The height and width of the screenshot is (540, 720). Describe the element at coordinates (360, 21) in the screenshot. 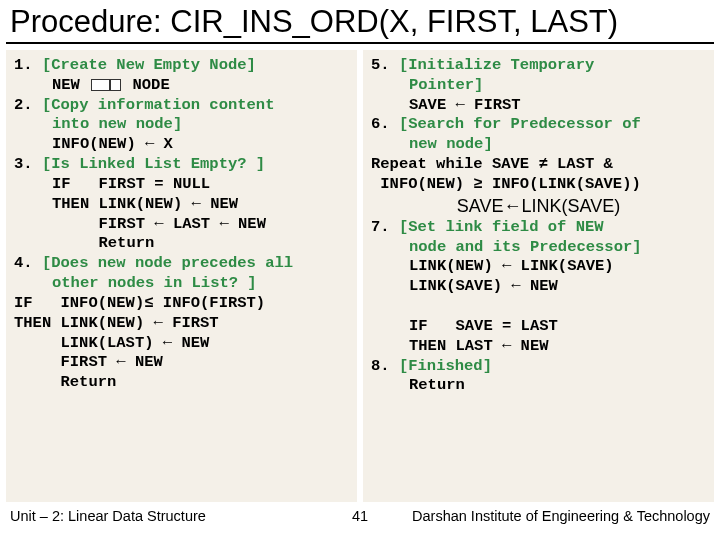

I see `slide-title: Procedure: CIR_INS_ORD(X, FIRST, LAST)` at that location.